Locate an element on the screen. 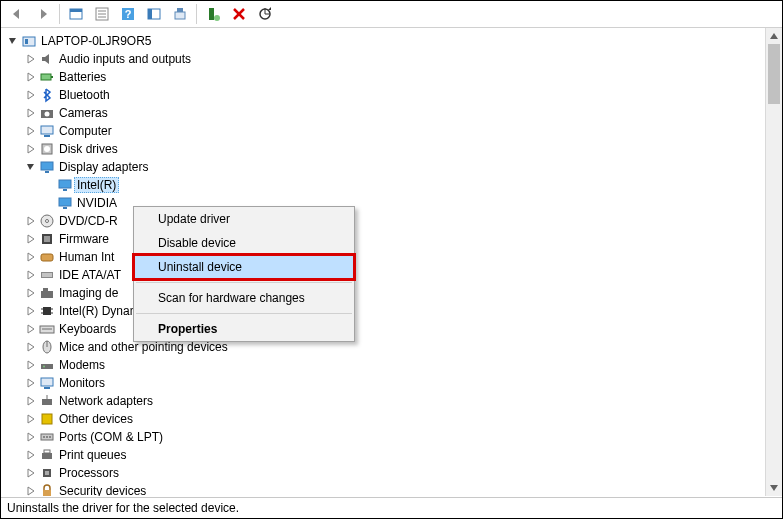  tree-label: Bluetooth is located at coordinates (84, 95).